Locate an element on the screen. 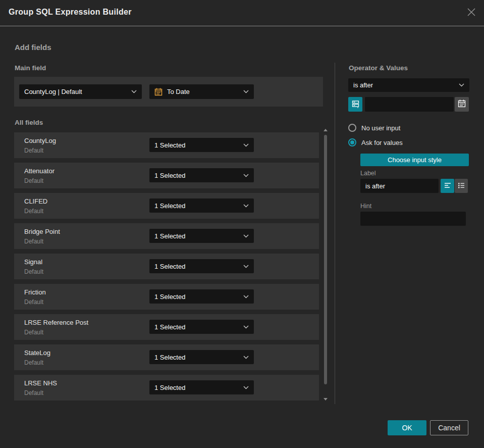 The height and width of the screenshot is (448, 484). radio-ask-for-values: Ask for values is located at coordinates (375, 142).